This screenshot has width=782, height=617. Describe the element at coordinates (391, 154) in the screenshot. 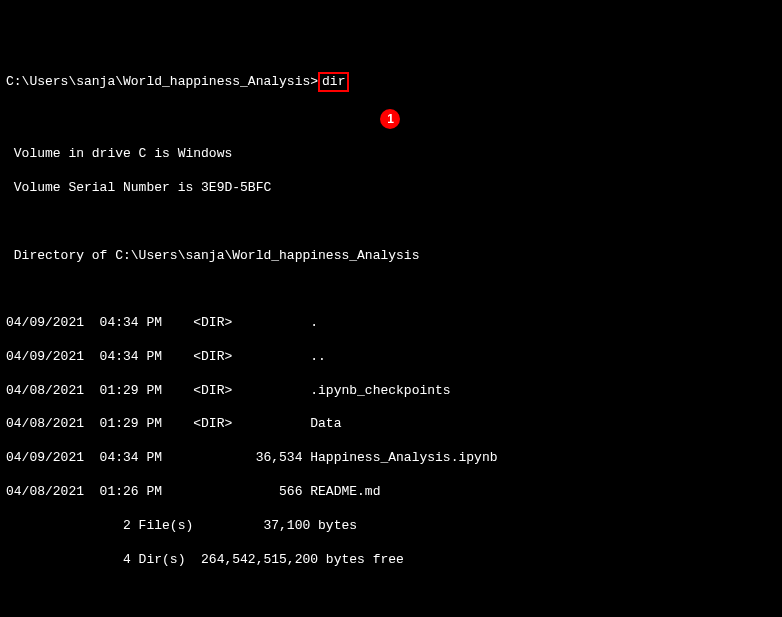

I see `out1-vol1: Volume in drive C is Windows` at that location.